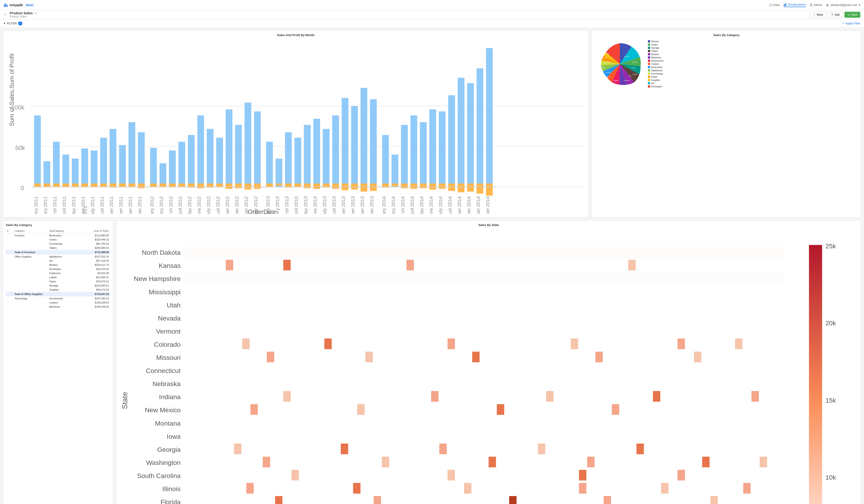 Image resolution: width=864 pixels, height=504 pixels. Describe the element at coordinates (168, 423) in the screenshot. I see `svg-text: Montana` at that location.